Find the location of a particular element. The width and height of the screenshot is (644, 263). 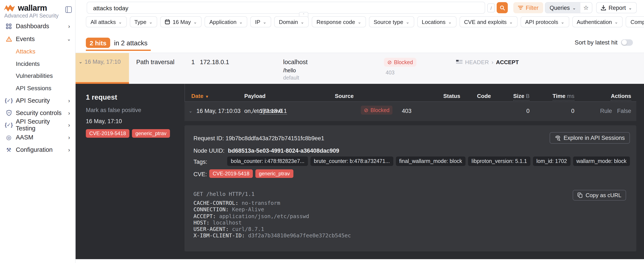

shield-icon is located at coordinates (9, 113).